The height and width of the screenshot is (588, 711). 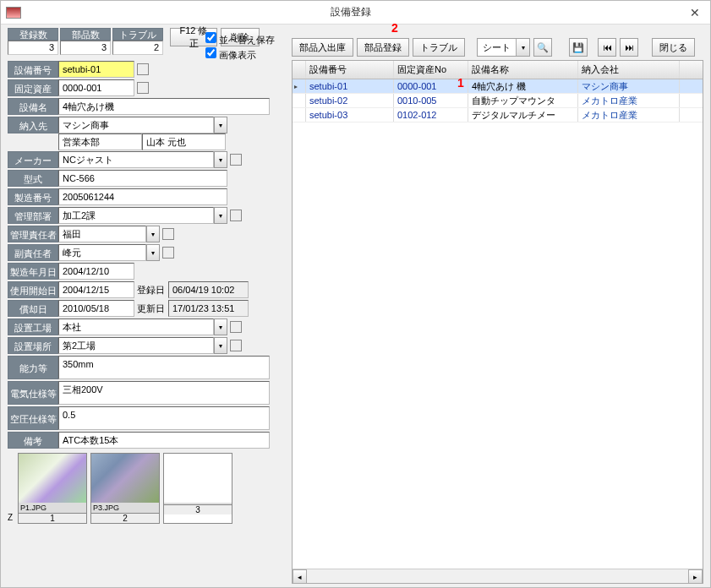 I want to click on person-input: 山本 元也, so click(x=184, y=142).